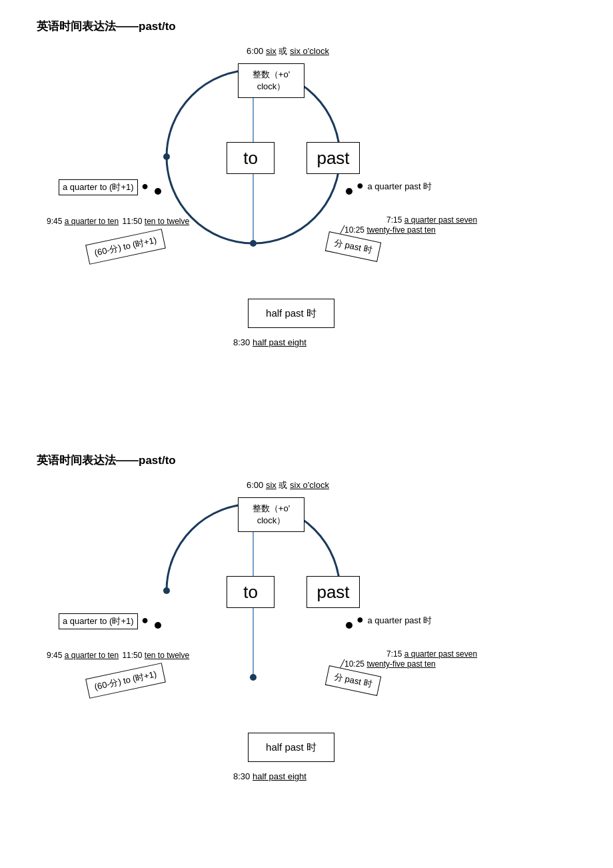  What do you see at coordinates (394, 186) in the screenshot?
I see `quarter-past-label-1: ● a quarter past 时` at bounding box center [394, 186].